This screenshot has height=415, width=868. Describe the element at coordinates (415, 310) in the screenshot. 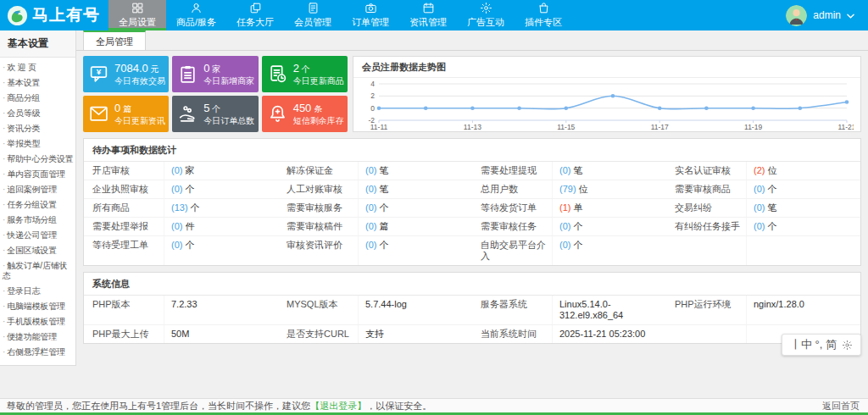

I see `sysinfo-value: 5.7.44-log` at that location.